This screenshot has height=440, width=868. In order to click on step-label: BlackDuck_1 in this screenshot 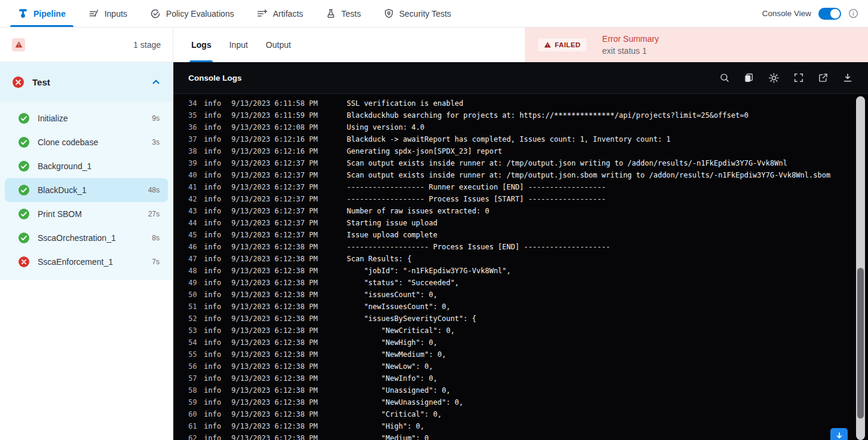, I will do `click(62, 190)`.